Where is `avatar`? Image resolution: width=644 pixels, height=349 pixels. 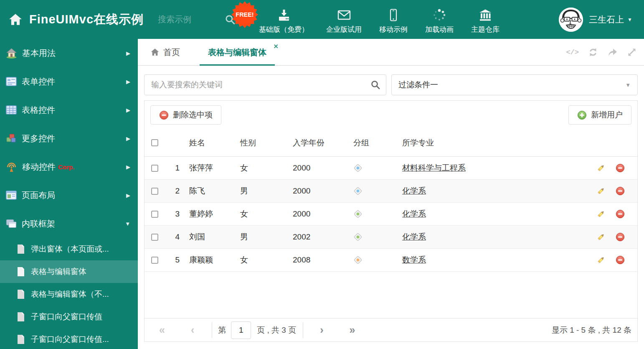
avatar is located at coordinates (571, 20).